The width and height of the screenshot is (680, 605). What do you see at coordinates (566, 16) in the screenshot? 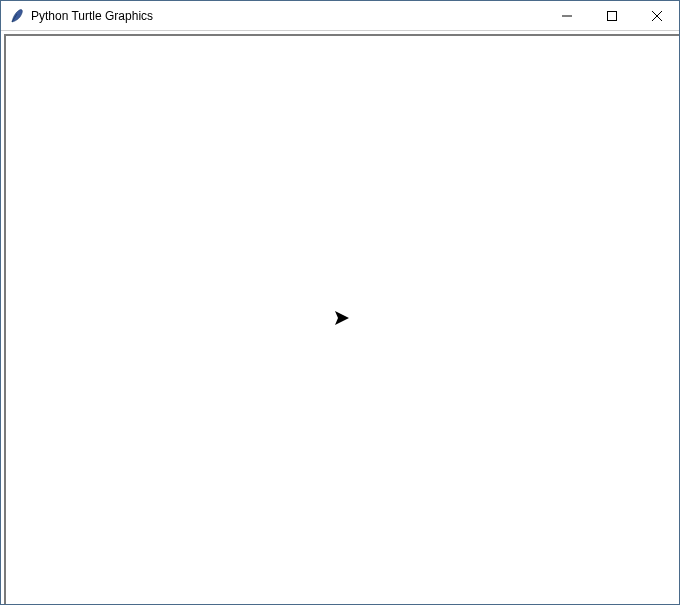
I see `minimize-button` at bounding box center [566, 16].